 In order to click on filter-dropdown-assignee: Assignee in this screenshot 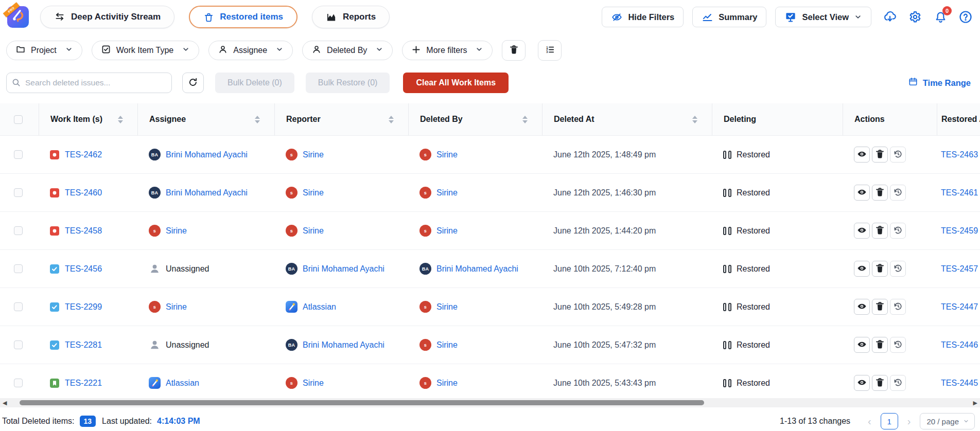, I will do `click(251, 50)`.